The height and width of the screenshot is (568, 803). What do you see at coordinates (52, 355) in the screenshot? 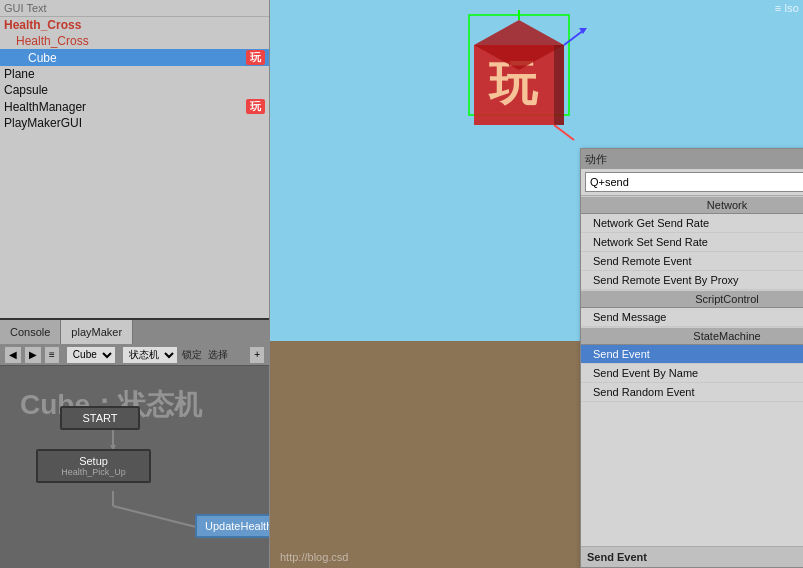
I see `menu-button: ≡` at bounding box center [52, 355].